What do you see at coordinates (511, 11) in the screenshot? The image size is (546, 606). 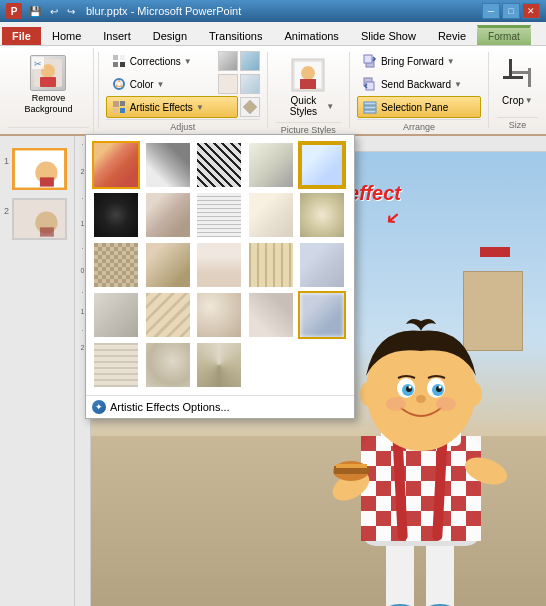 I see `maximize-button: □` at bounding box center [511, 11].